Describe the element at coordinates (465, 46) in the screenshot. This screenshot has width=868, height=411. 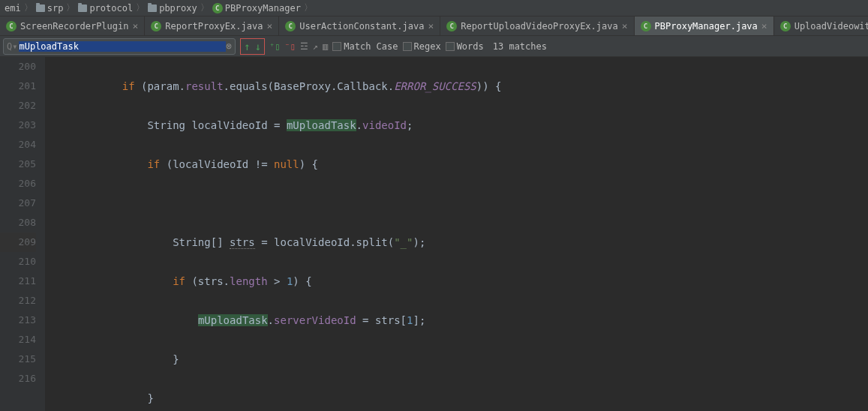
I see `words-checkbox: Words` at that location.